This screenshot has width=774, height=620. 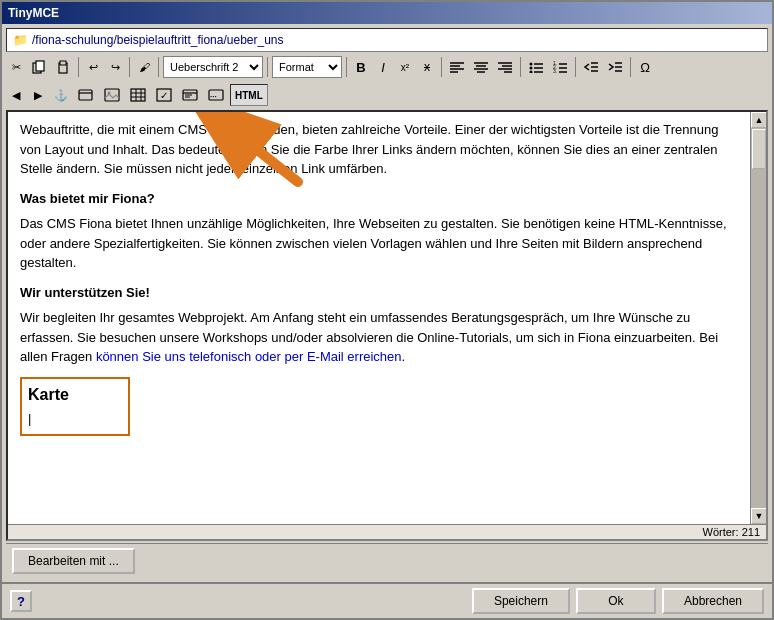 What do you see at coordinates (16, 67) in the screenshot?
I see `cut-button: ✂` at bounding box center [16, 67].